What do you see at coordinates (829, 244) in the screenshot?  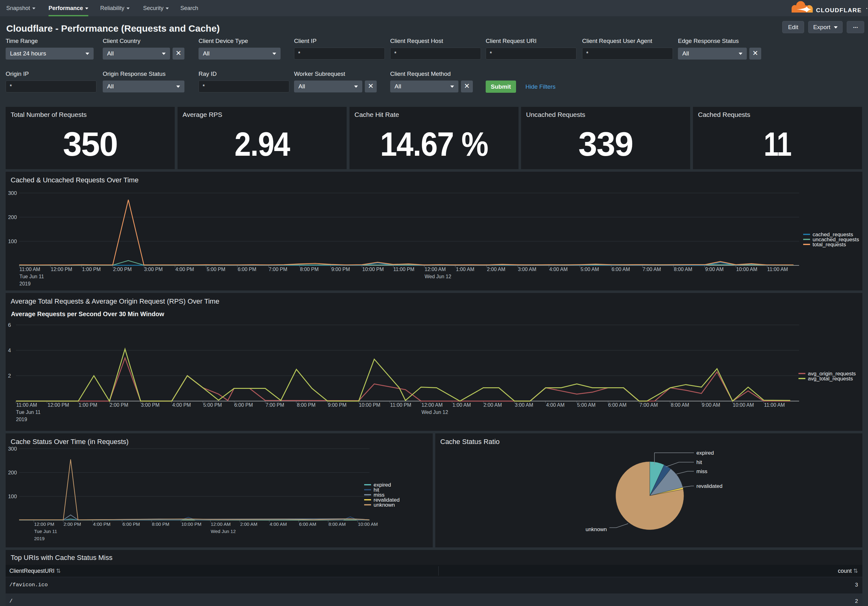 I see `svg-text: total_requests` at bounding box center [829, 244].